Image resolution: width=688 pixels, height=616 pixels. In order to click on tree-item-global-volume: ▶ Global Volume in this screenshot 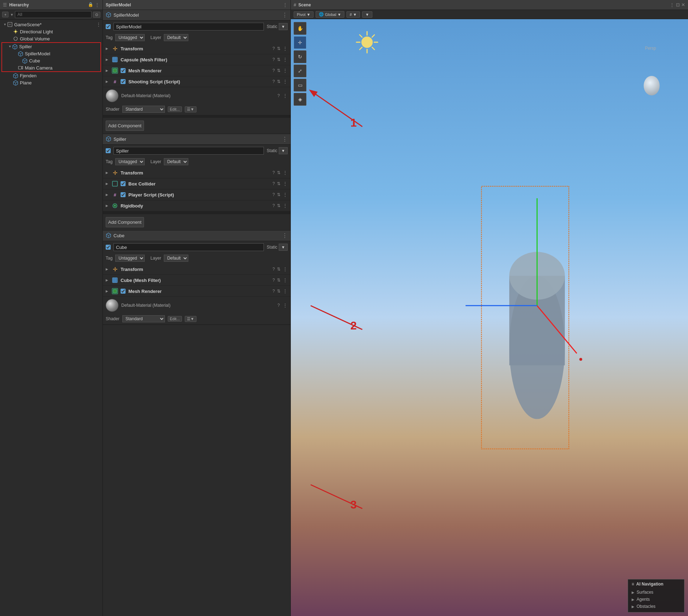, I will do `click(51, 39)`.